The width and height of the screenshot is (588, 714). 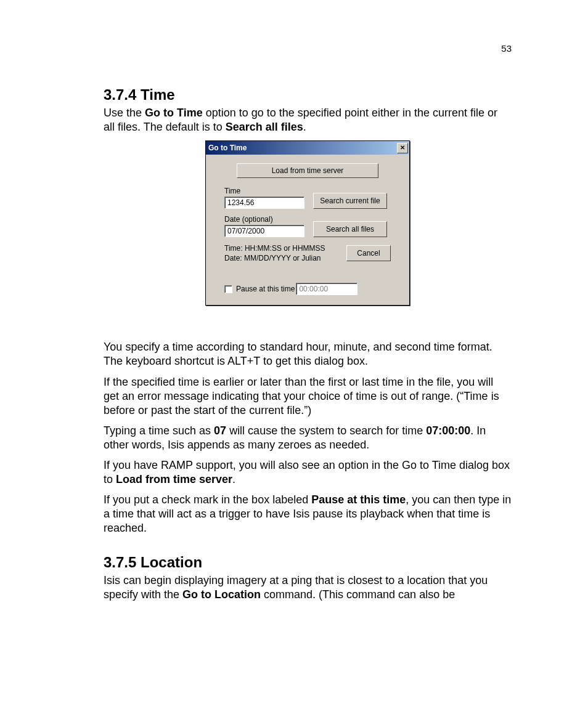 What do you see at coordinates (264, 191) in the screenshot?
I see `time-label: Time` at bounding box center [264, 191].